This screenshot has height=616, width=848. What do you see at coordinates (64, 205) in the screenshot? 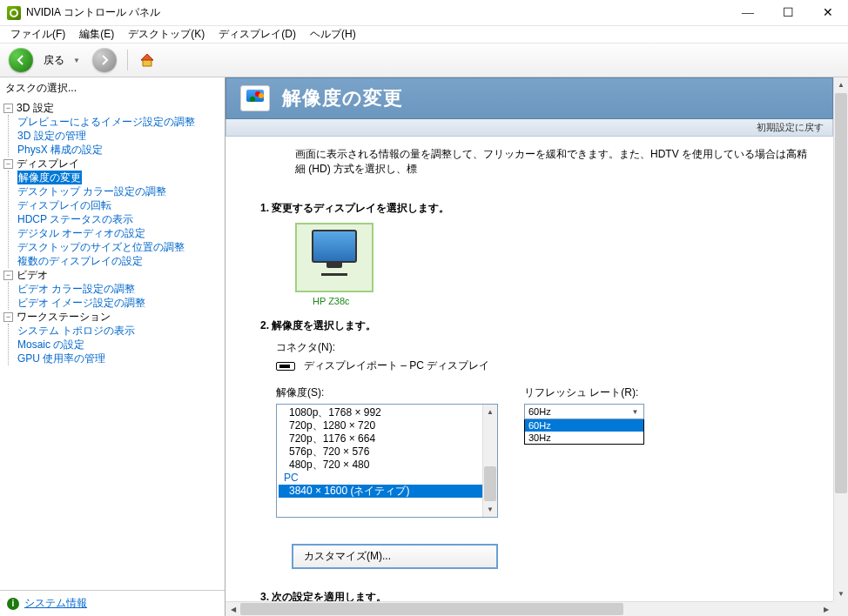
I see `tree-rotate: ディスプレイの回転` at bounding box center [64, 205].